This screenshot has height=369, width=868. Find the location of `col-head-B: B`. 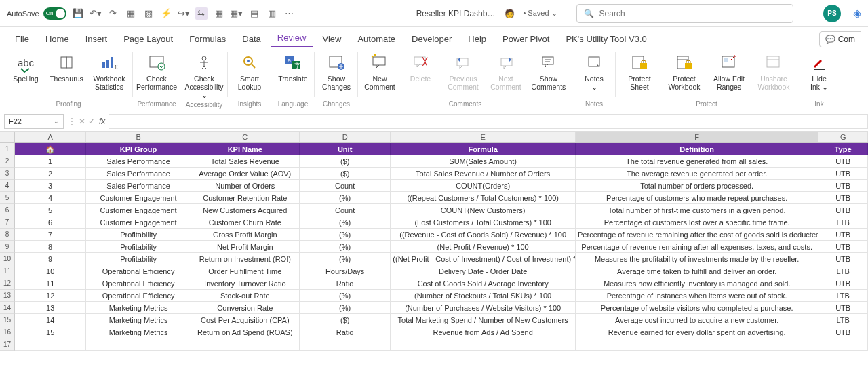

col-head-B: B is located at coordinates (138, 137).